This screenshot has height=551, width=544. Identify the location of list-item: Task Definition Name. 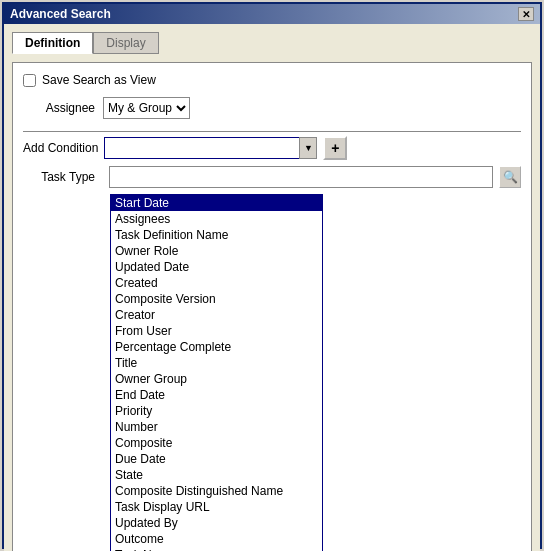
(216, 235).